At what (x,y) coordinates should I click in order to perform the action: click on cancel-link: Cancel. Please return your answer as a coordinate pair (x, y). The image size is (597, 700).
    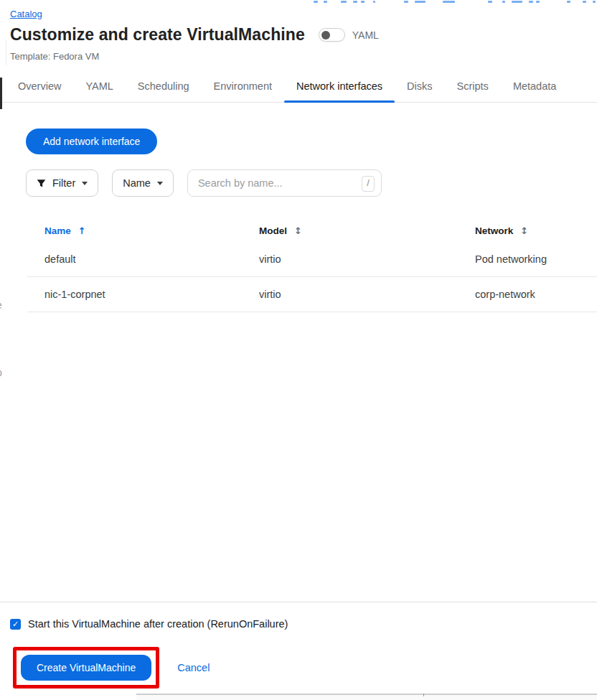
    Looking at the image, I should click on (194, 668).